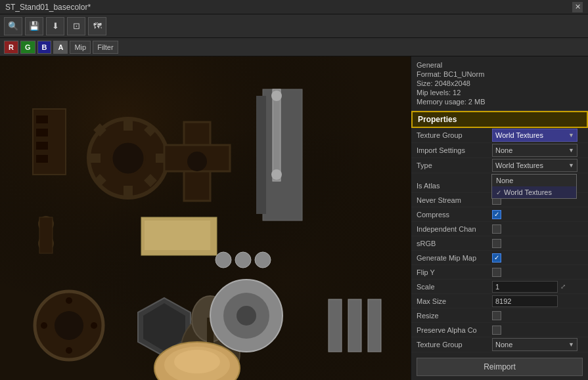 This screenshot has width=588, height=380. I want to click on generate-mip-map-label: Generate Mip Map, so click(455, 258).